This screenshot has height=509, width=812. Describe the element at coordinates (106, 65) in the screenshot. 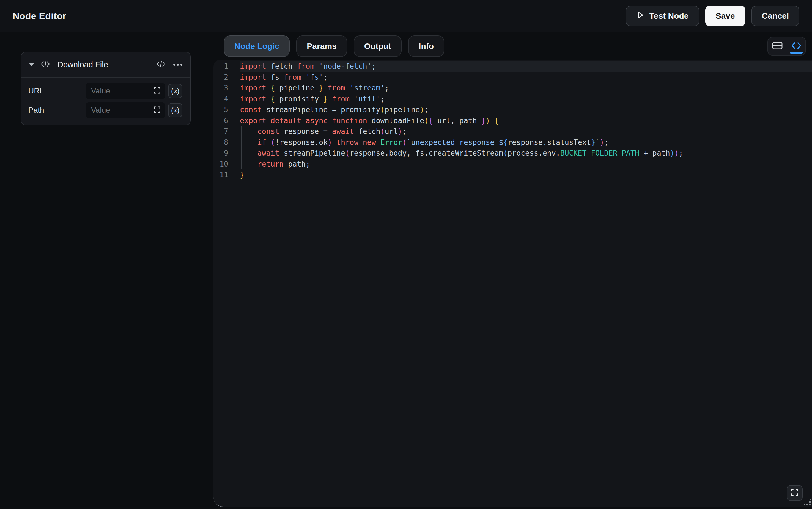

I see `node-card-header: Download File` at that location.